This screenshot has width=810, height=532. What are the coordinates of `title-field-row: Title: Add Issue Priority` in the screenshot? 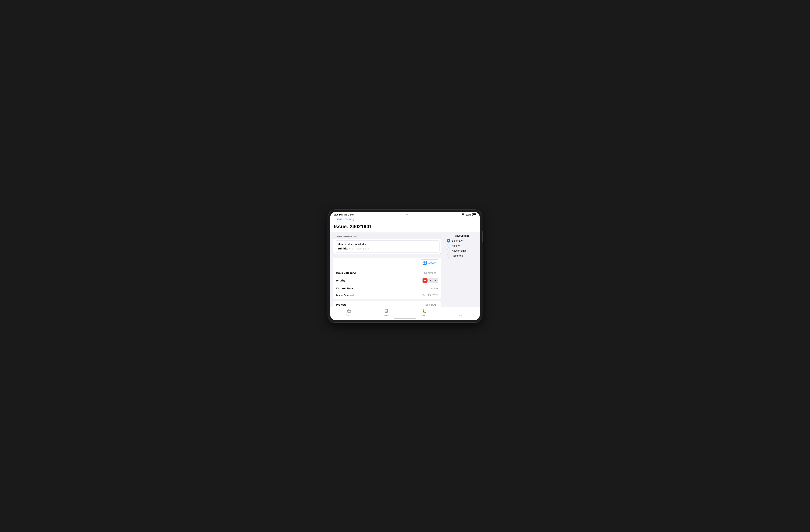 It's located at (387, 244).